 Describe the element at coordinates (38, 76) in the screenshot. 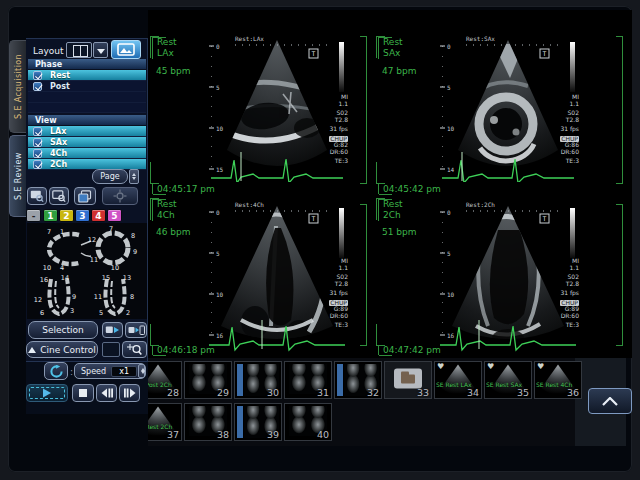

I see `checkbox-rest` at that location.